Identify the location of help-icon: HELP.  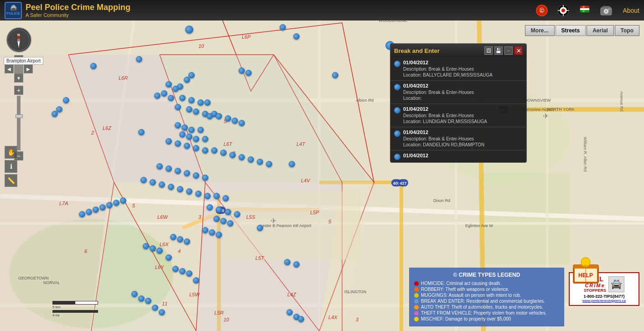
(586, 271).